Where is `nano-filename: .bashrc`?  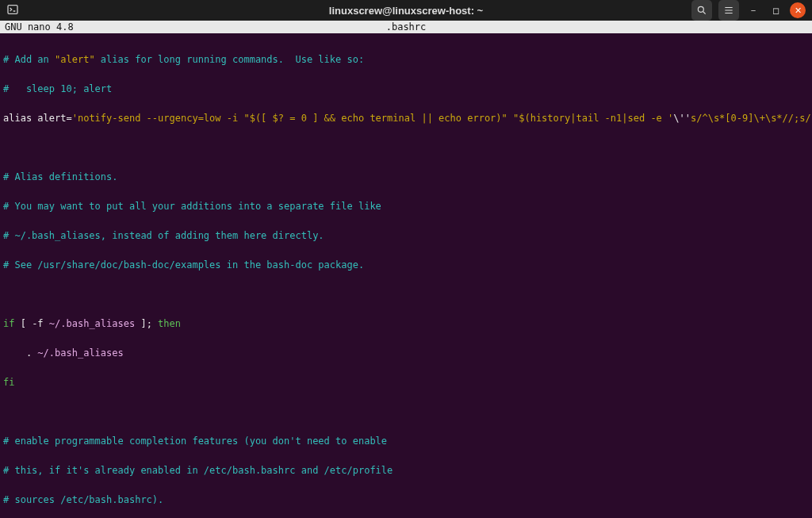
nano-filename: .bashrc is located at coordinates (406, 27).